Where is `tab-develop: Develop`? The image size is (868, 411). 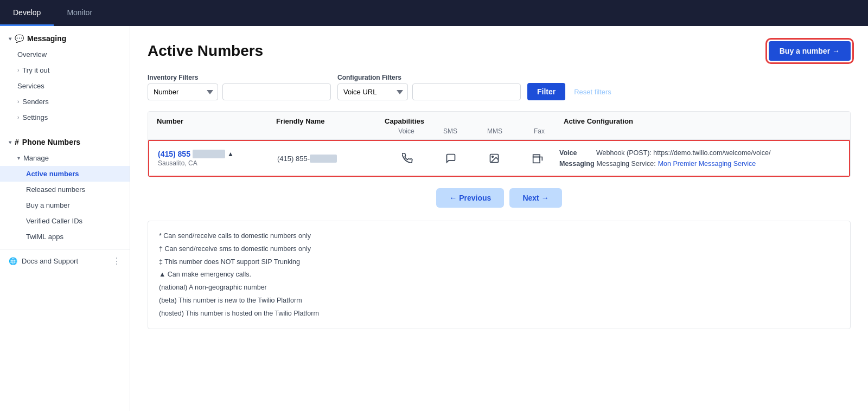
tab-develop: Develop is located at coordinates (27, 13).